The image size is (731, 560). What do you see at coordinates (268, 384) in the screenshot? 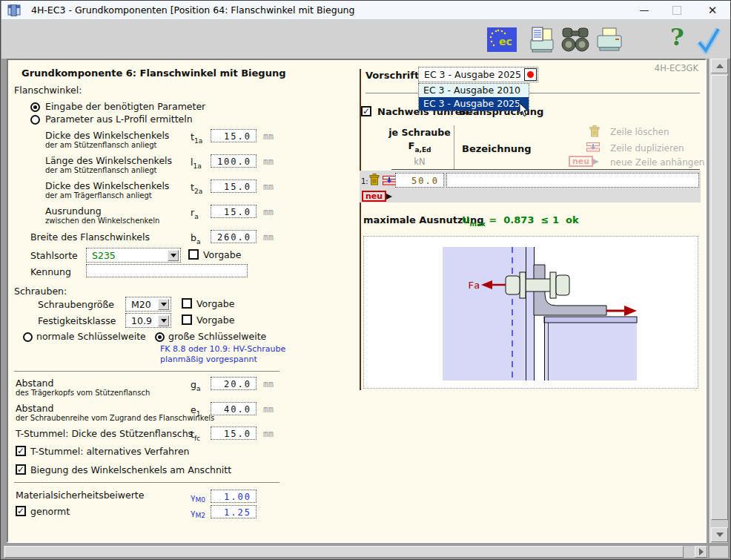
I see `dist-unit: mm` at bounding box center [268, 384].